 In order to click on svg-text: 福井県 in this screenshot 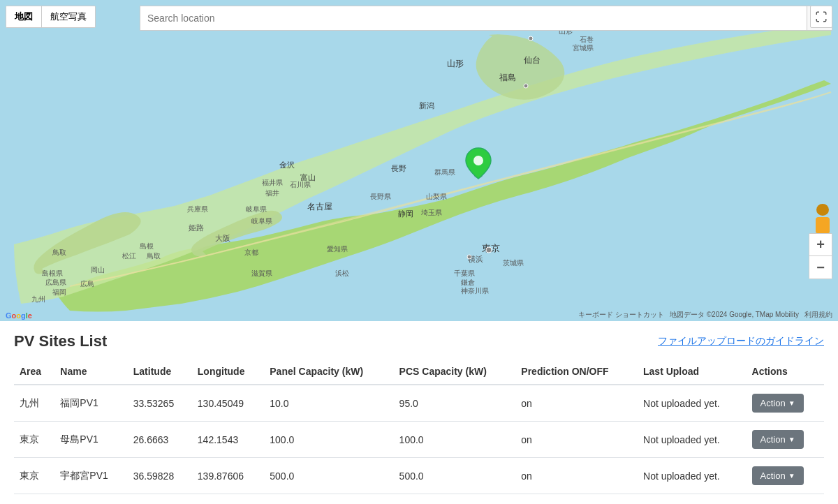, I will do `click(272, 183)`.